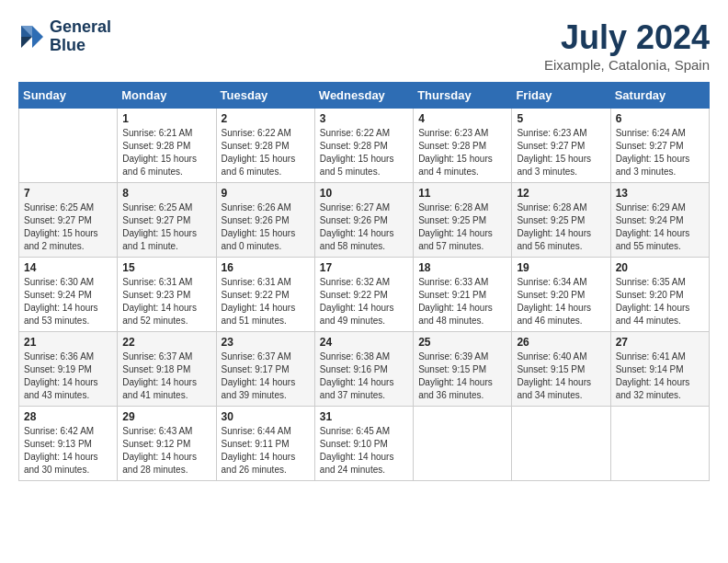 Image resolution: width=728 pixels, height=563 pixels. I want to click on week-row-3: 14Sunrise: 6:30 AM Sunset: 9:24 PM Dayli…, so click(364, 294).